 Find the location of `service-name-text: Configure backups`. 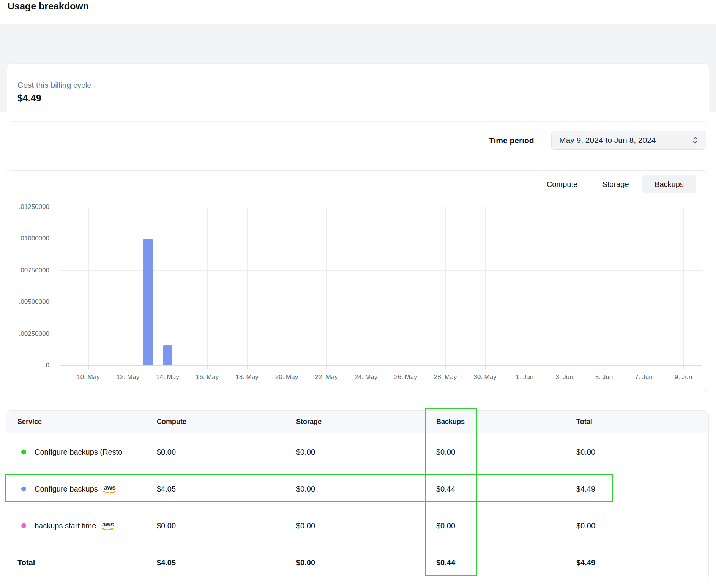

service-name-text: Configure backups is located at coordinates (66, 488).